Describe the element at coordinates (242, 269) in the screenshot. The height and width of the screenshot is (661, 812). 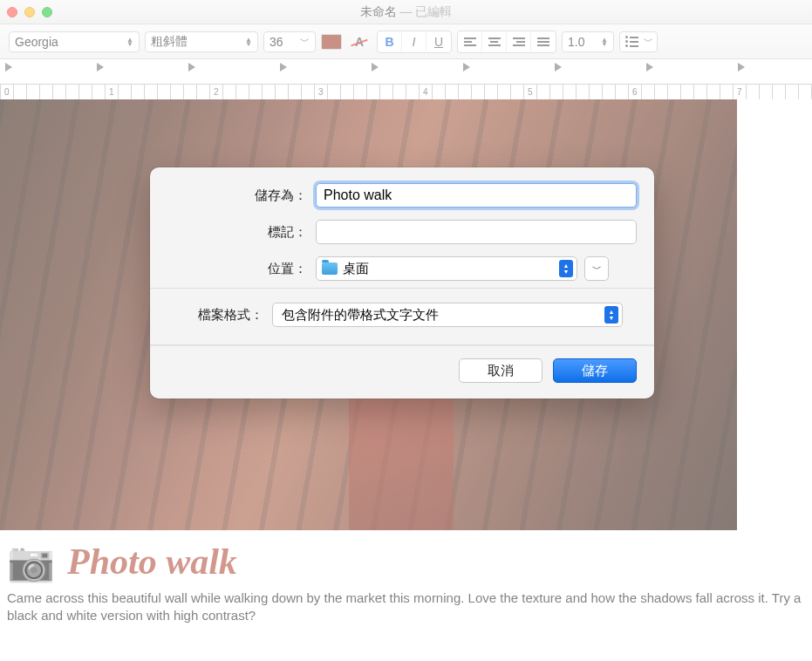
I see `location-label: 位置：` at that location.